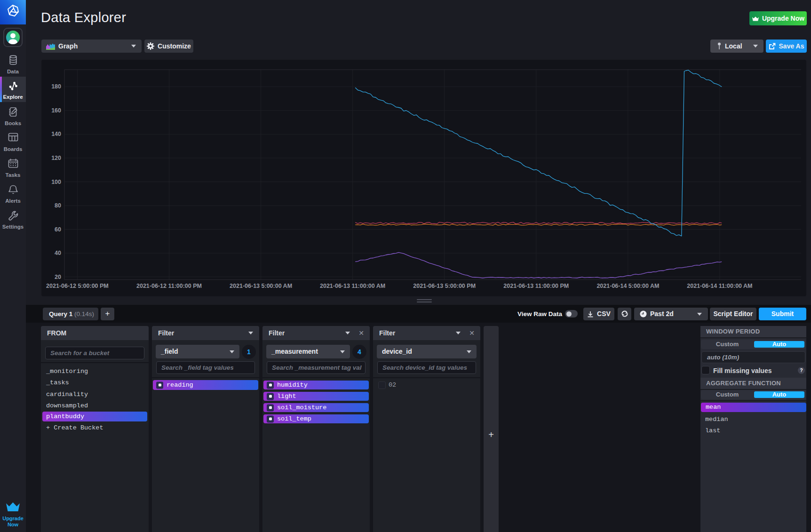  I want to click on svg-text: 140, so click(56, 134).